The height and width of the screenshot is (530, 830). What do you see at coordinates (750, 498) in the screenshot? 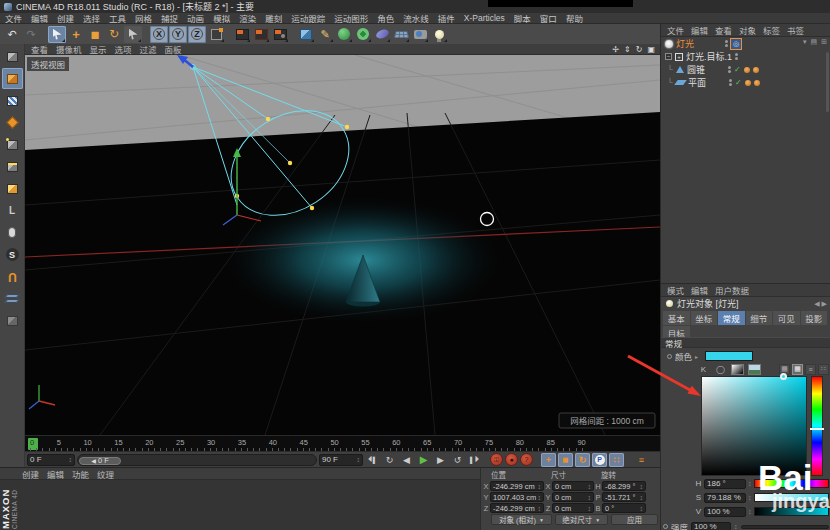
I see `s-spinner: ↕` at bounding box center [750, 498].